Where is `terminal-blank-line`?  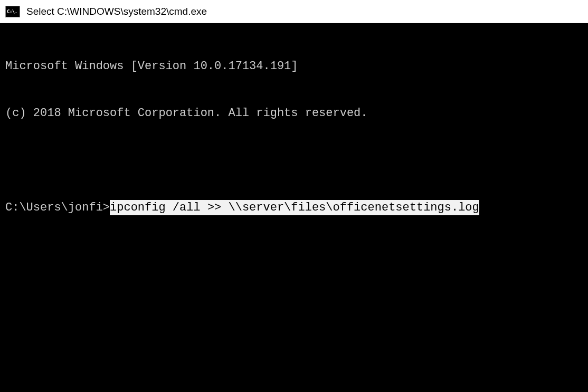 terminal-blank-line is located at coordinates (294, 161).